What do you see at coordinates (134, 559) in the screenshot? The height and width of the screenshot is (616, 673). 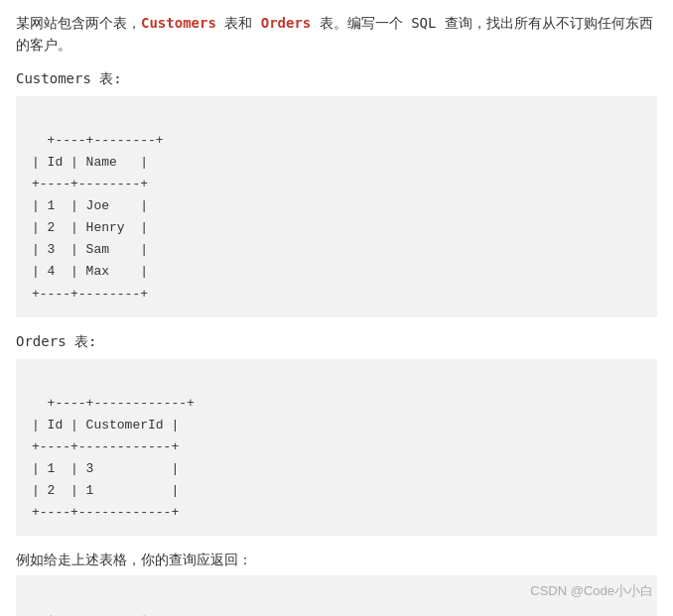 I see `result-label-text: 例如给走上述表格，你的查询应返回：` at bounding box center [134, 559].